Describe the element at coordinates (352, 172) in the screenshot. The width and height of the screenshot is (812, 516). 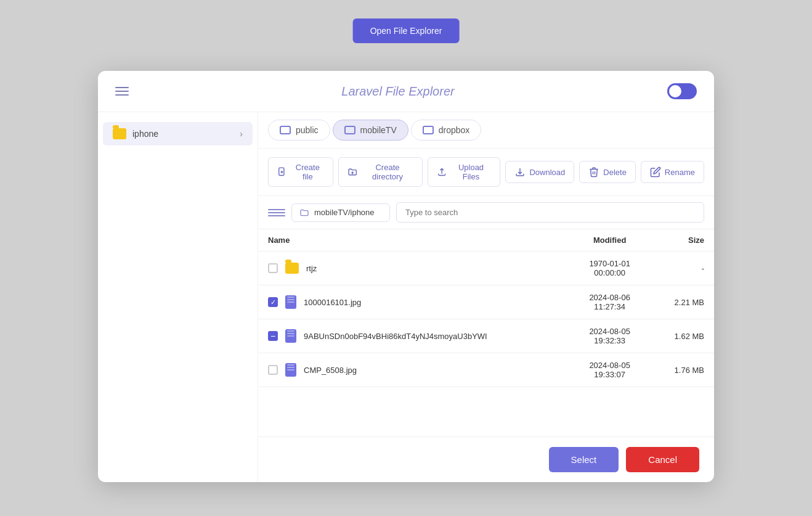
I see `create-directory-icon` at that location.